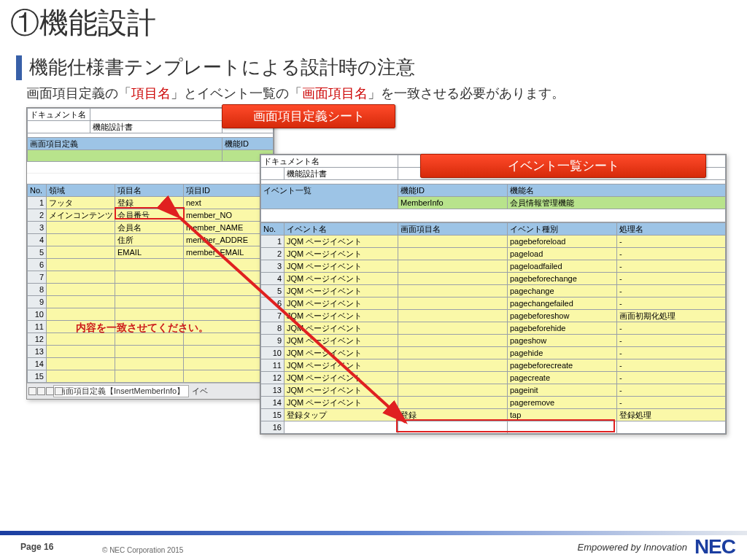 The height and width of the screenshot is (560, 747). I want to click on page-title: ①機能設計, so click(374, 23).